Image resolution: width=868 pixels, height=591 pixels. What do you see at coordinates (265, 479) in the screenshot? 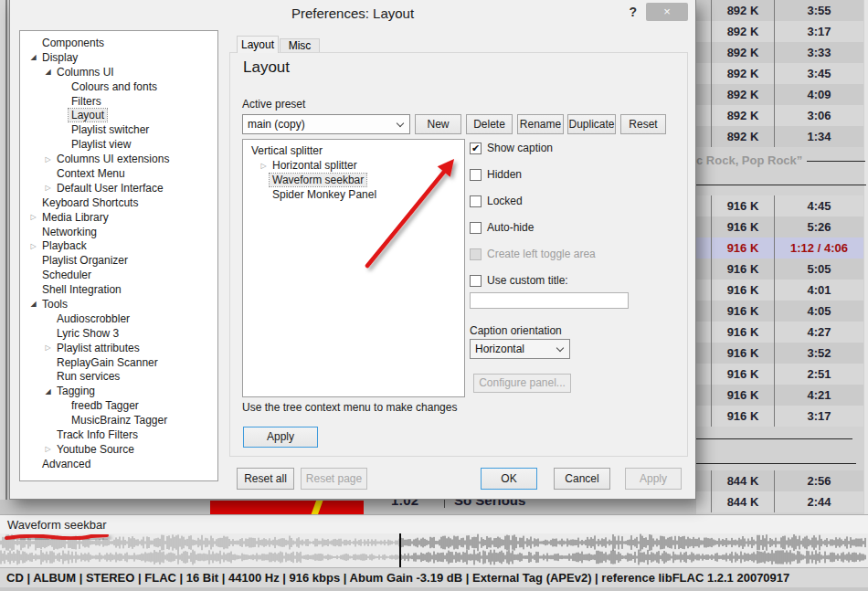
I see `reset-all-button: Reset all` at bounding box center [265, 479].